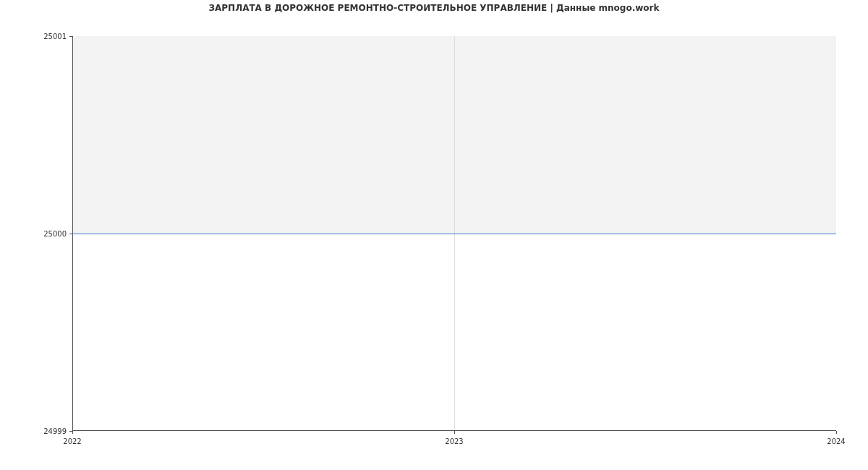 The width and height of the screenshot is (868, 470). Describe the element at coordinates (454, 441) in the screenshot. I see `x-tick-label: 2023` at that location.